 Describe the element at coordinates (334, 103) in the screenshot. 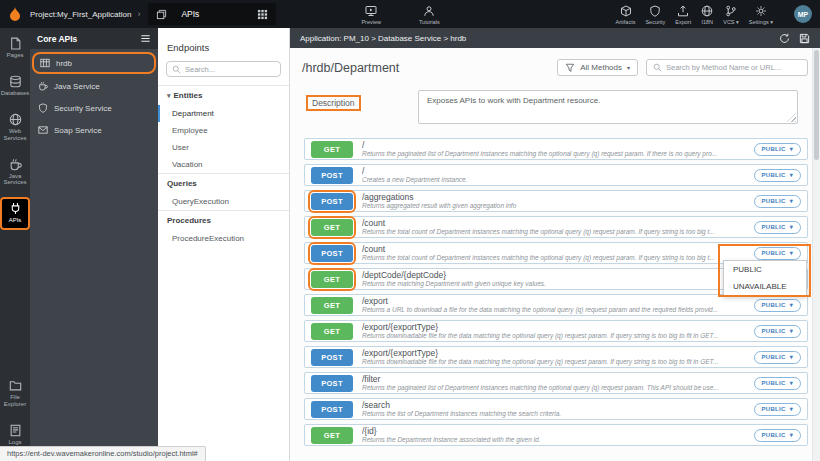

I see `description-label: Description` at that location.